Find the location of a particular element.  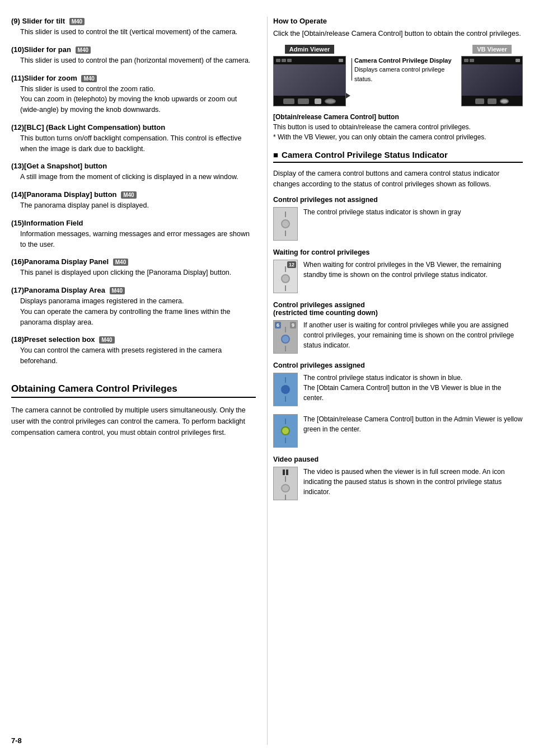

item-title: (13)[Get a Snapshot] button is located at coordinates (133, 166).